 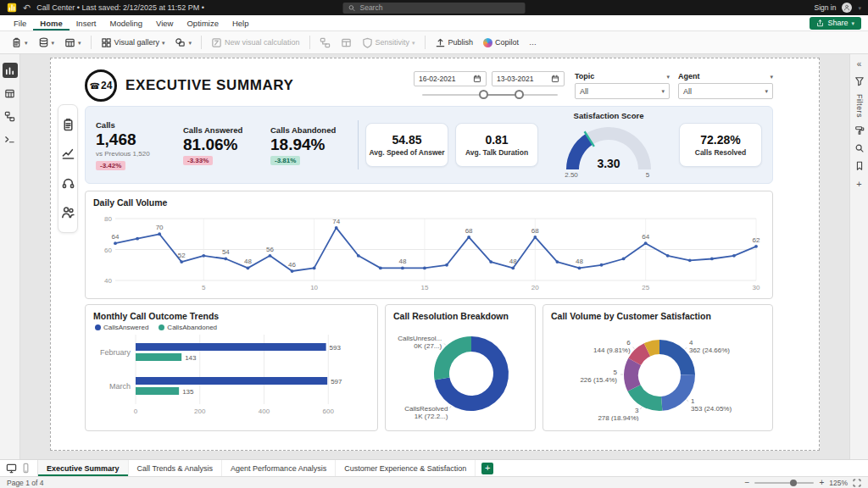 I want to click on search-input: Search, so click(x=434, y=8).